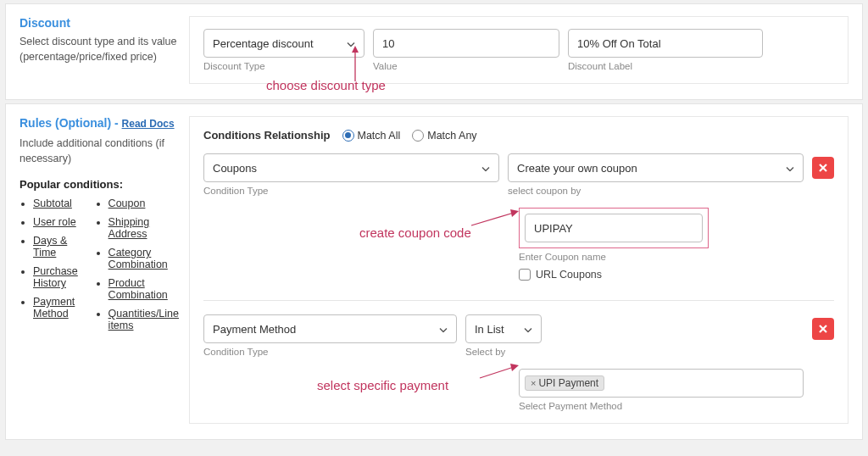 The height and width of the screenshot is (456, 868). What do you see at coordinates (656, 191) in the screenshot?
I see `coupon-by-label: select coupon by` at bounding box center [656, 191].